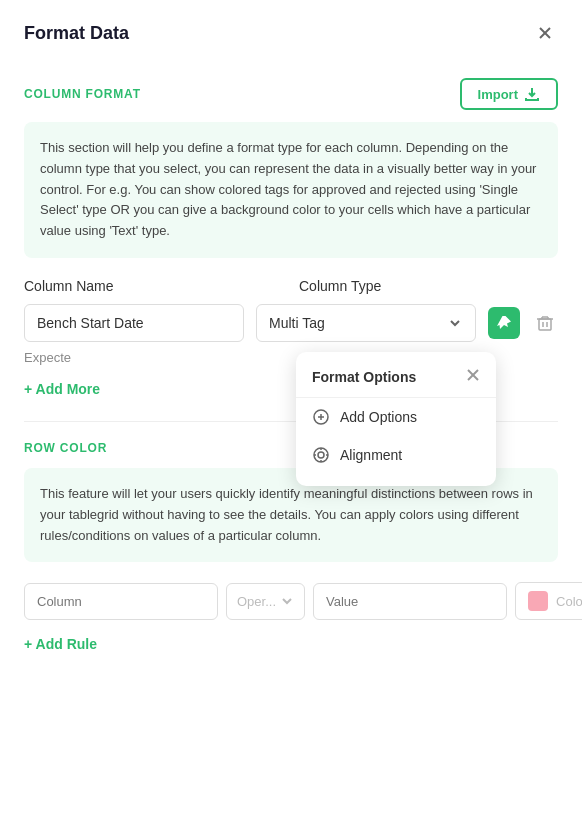 This screenshot has width=582, height=826. What do you see at coordinates (545, 33) in the screenshot?
I see `close-button` at bounding box center [545, 33].